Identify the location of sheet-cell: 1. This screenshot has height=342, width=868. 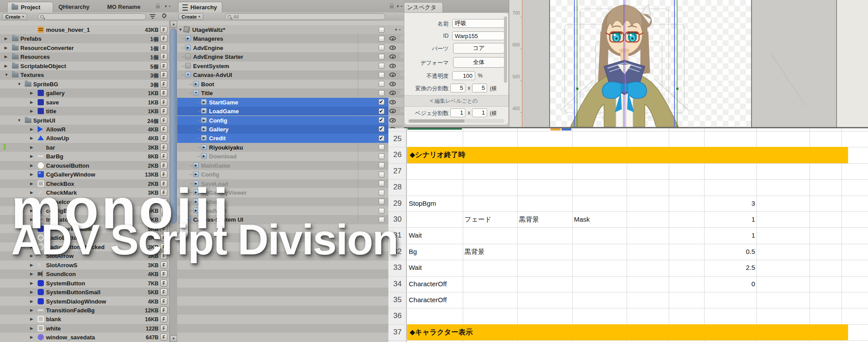
(730, 235).